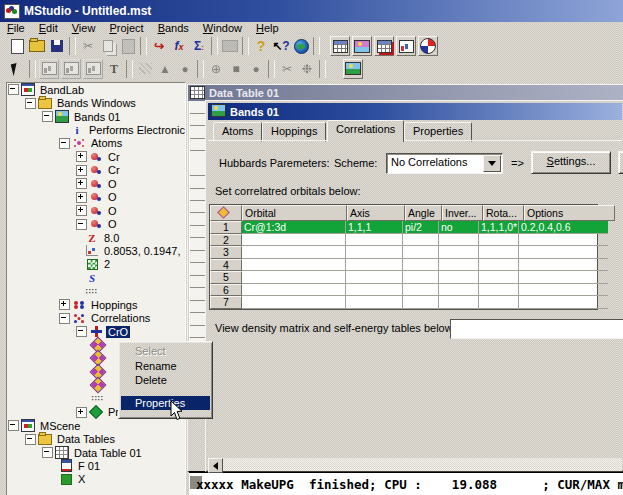  I want to click on tree-item-bandlab: BandLab, so click(96, 90).